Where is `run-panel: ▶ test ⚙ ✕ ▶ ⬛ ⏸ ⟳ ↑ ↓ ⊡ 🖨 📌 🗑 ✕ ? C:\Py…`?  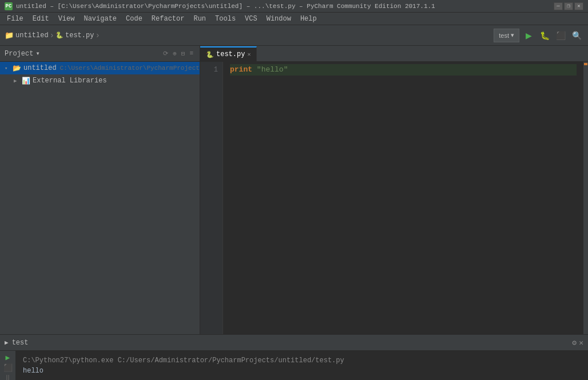
run-panel: ▶ test ⚙ ✕ ▶ ⬛ ⏸ ⟳ ↑ ↓ ⊡ 🖨 📌 🗑 ✕ ? C:\Py… is located at coordinates (294, 357).